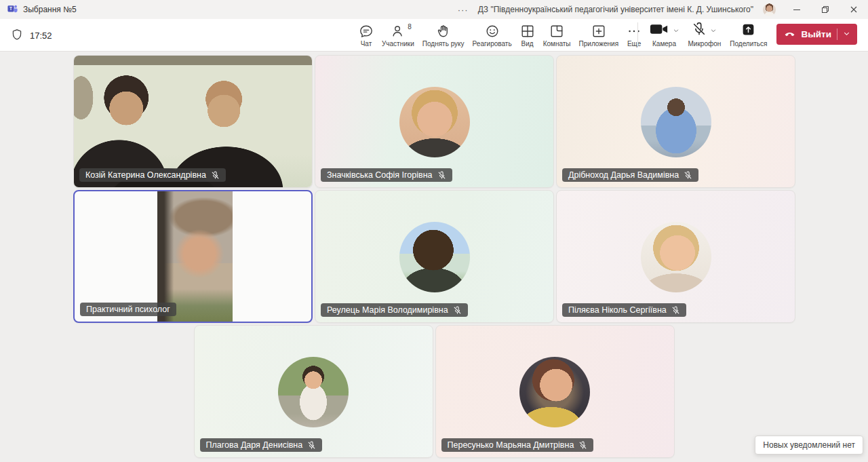  Describe the element at coordinates (528, 43) in the screenshot. I see `toolbar-item-label: Вид` at that location.